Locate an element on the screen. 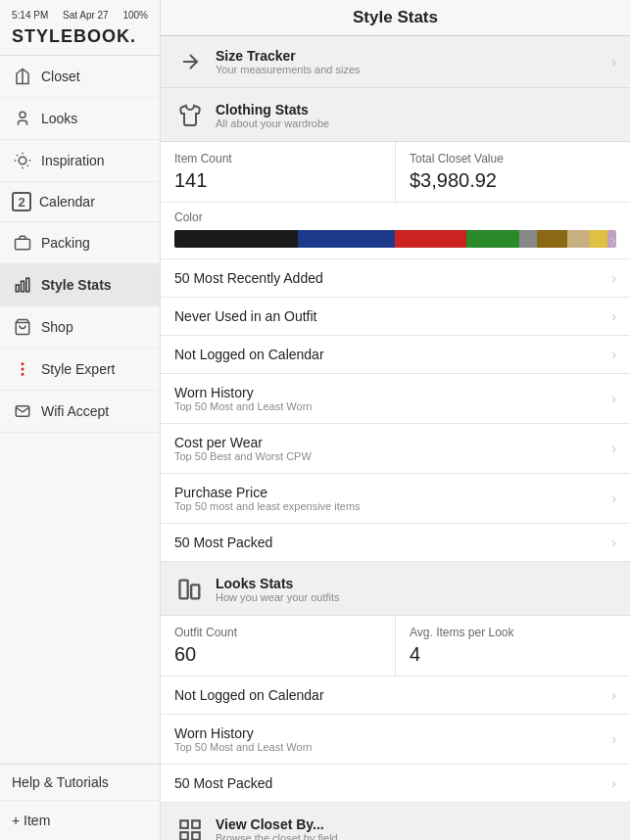 The width and height of the screenshot is (630, 840). not-logged-calendar-item: Not Logged on Calendar › is located at coordinates (396, 354).